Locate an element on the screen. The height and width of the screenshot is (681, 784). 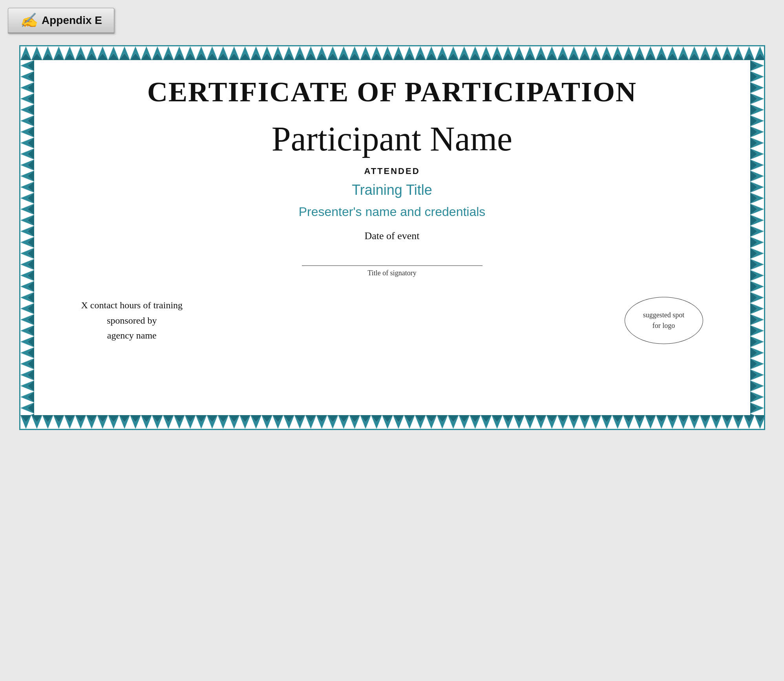
attended-label: ATTENDED is located at coordinates (392, 171).